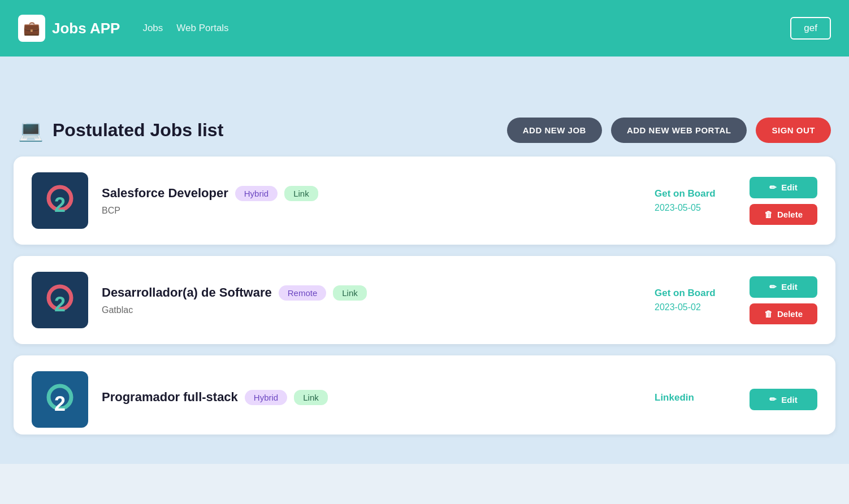  I want to click on app-logo: 💼, so click(32, 28).